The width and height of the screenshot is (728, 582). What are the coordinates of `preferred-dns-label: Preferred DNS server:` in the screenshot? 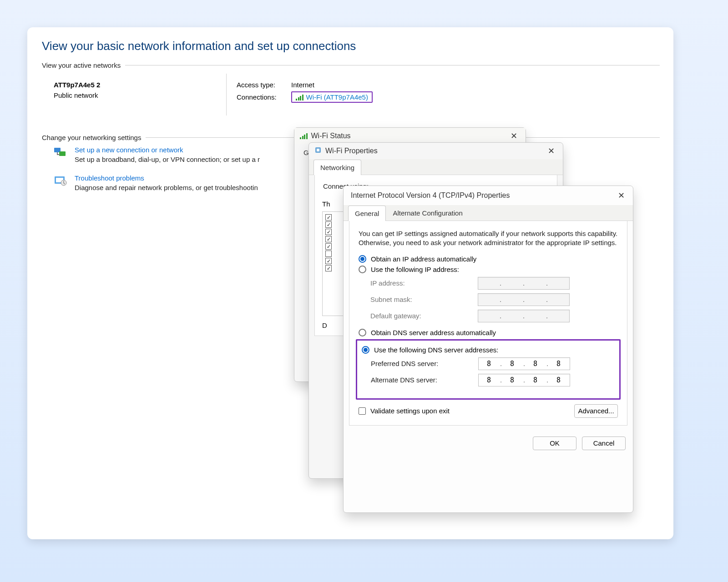 It's located at (421, 364).